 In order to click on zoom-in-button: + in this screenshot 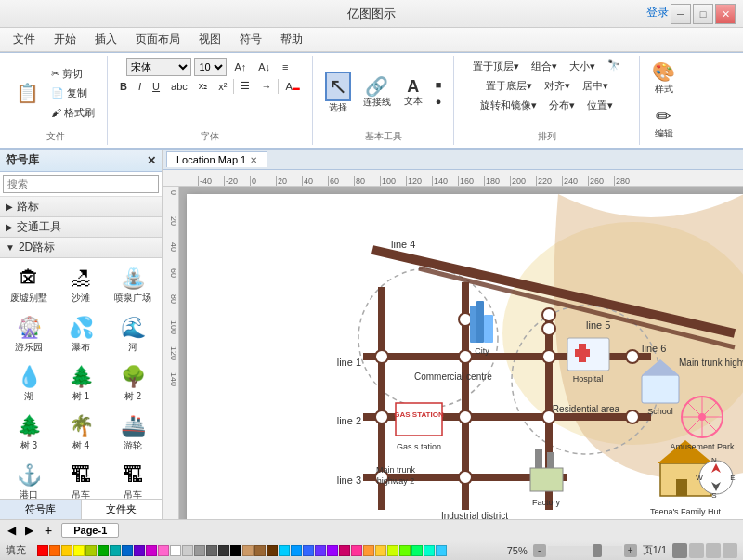, I will do `click(631, 551)`.